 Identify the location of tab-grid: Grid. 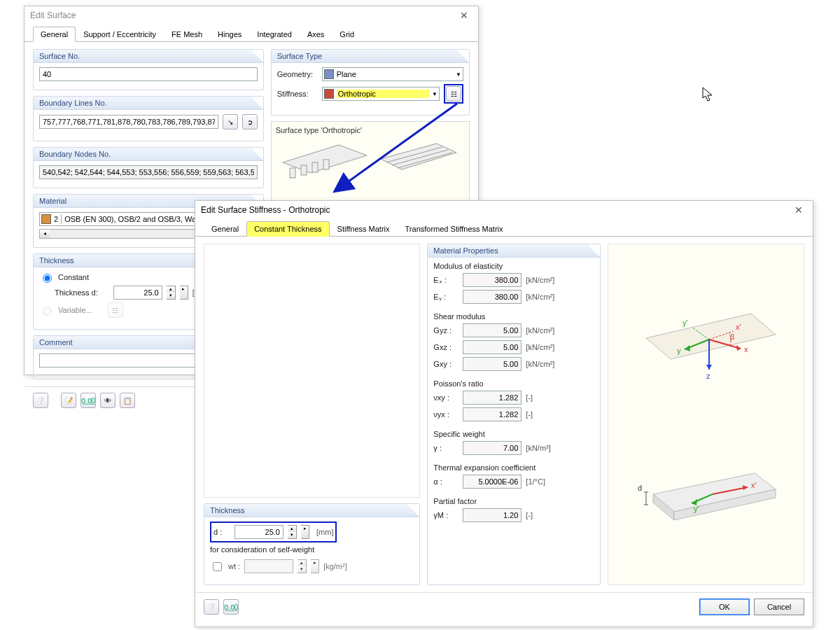
(347, 34).